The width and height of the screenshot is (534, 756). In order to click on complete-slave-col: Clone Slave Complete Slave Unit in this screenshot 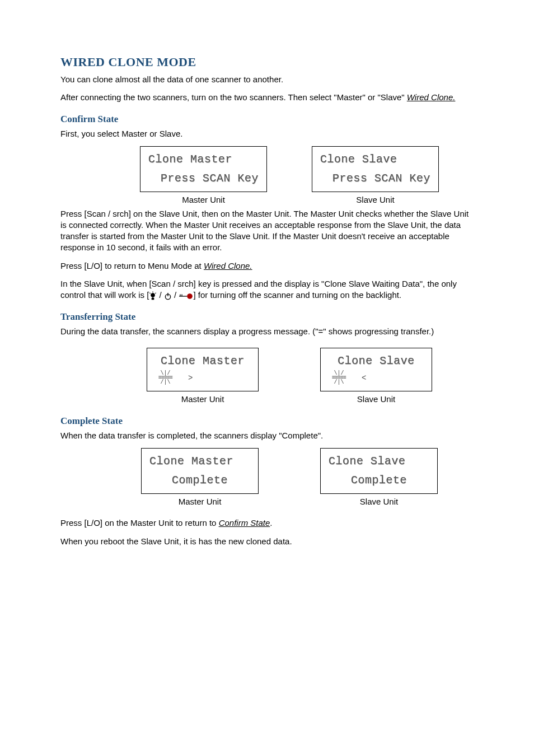, I will do `click(379, 478)`.